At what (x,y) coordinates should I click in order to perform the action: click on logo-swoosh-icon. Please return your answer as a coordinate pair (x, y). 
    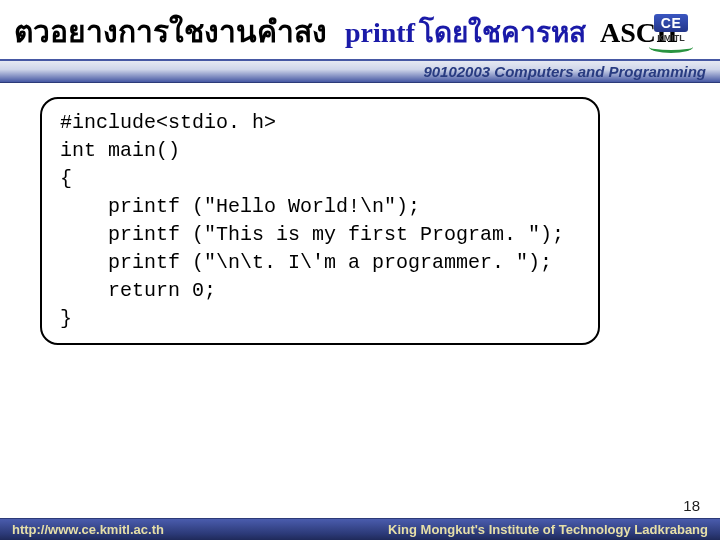
    Looking at the image, I should click on (671, 47).